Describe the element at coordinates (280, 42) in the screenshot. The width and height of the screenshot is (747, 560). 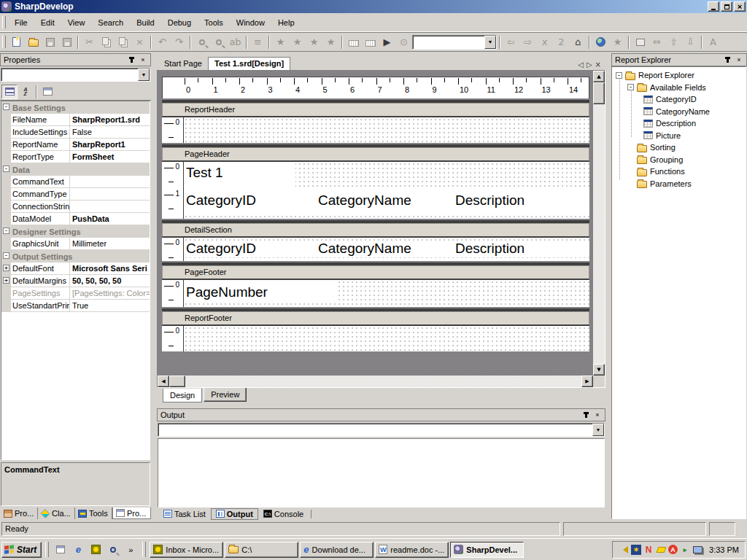
I see `bookmark-toggle-icon: ★` at that location.